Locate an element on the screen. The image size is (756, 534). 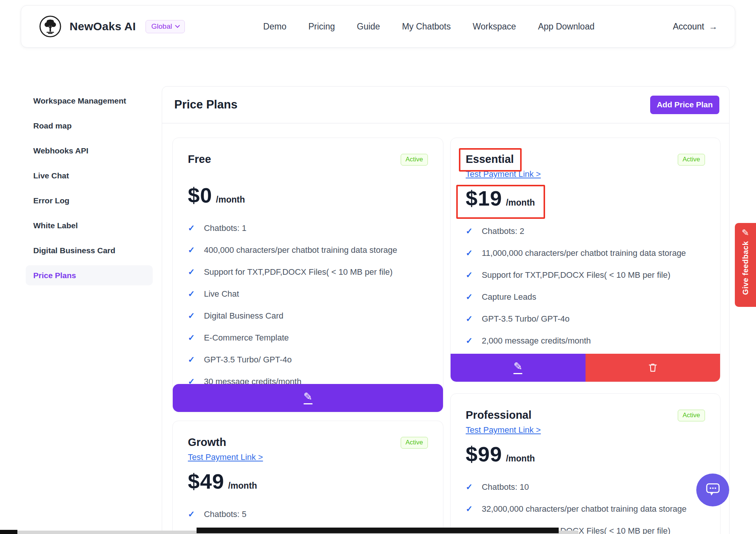
main-nav: DemoPricingGuideMy ChatbotsWorkspaceApp … is located at coordinates (429, 26).